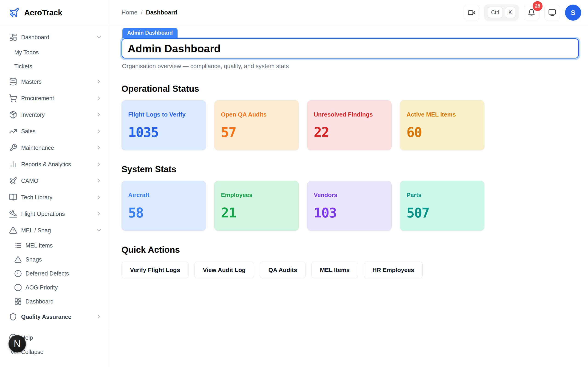 The height and width of the screenshot is (367, 588). Describe the element at coordinates (349, 206) in the screenshot. I see `stat-card-vendors: Vendors 103` at that location.